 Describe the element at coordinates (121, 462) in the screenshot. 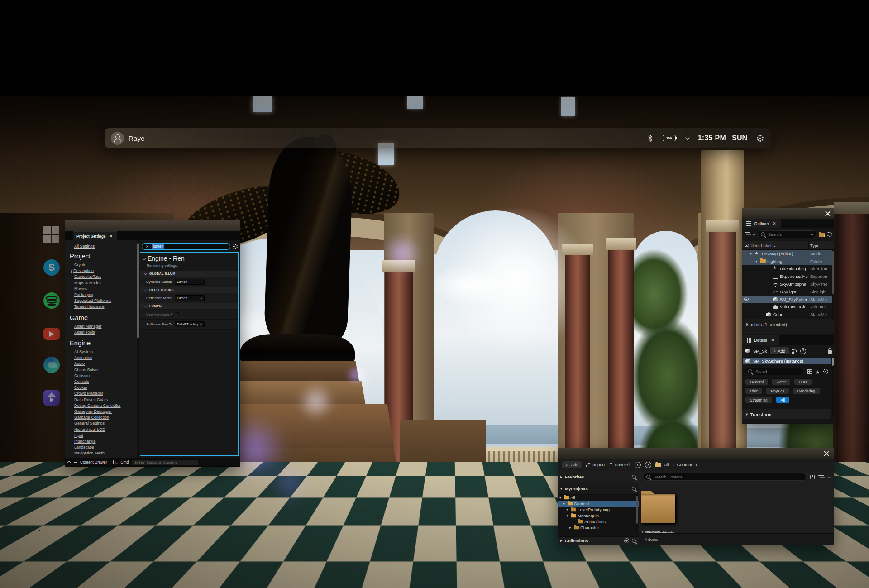

I see `cmd-button: >_ Cmd` at that location.